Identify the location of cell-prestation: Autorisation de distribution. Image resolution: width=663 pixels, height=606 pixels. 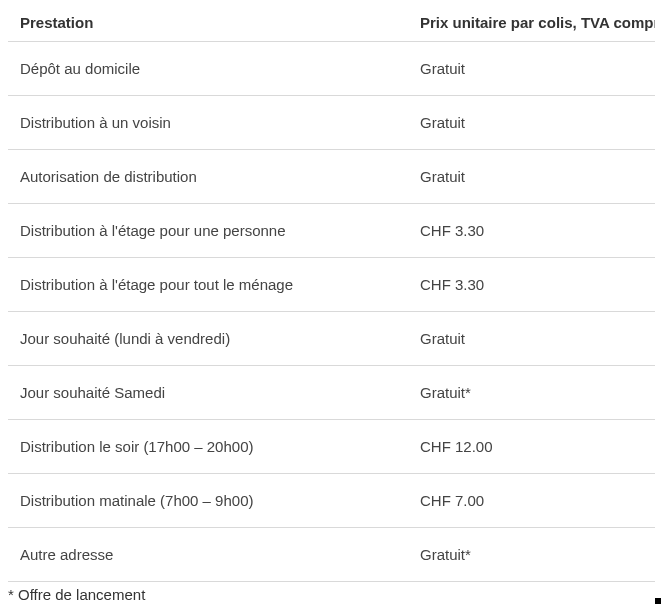
(208, 177).